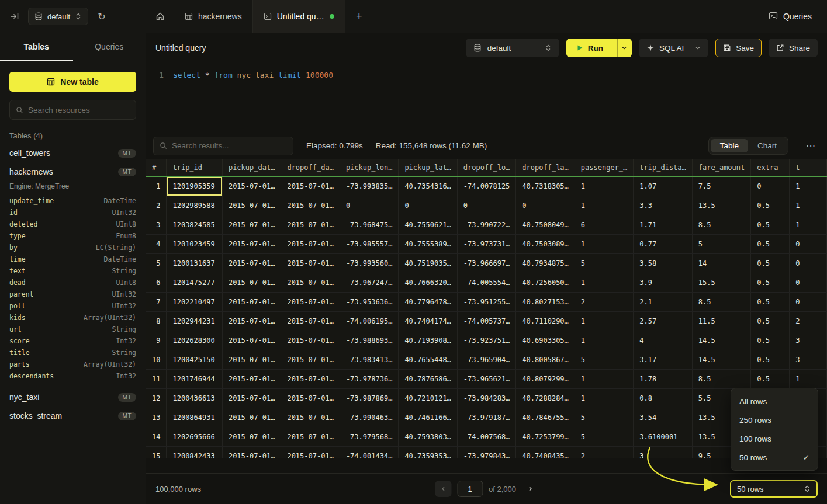  What do you see at coordinates (369, 301) in the screenshot?
I see `cell: -73.953636…` at bounding box center [369, 301].